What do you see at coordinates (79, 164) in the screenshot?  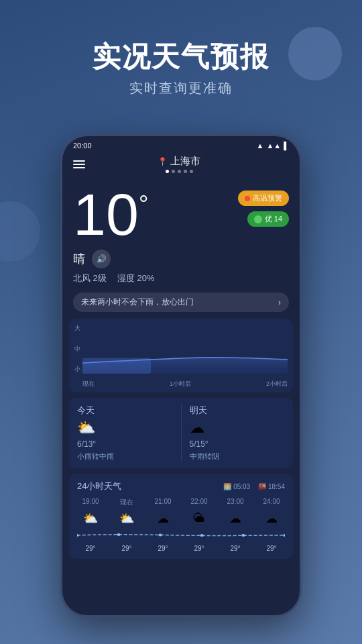 I see `menu-button` at bounding box center [79, 164].